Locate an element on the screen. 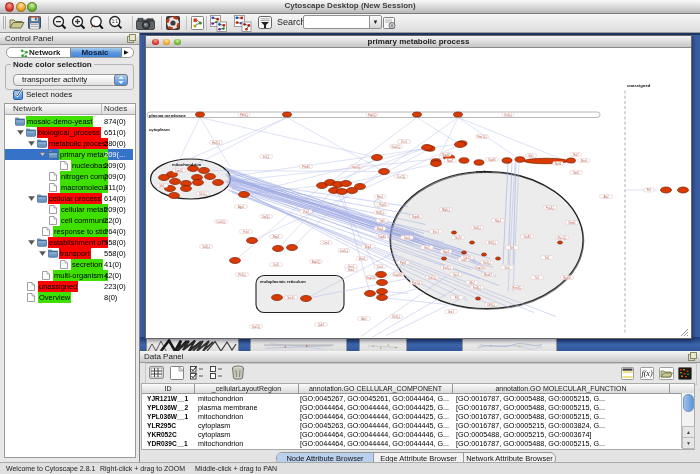 The image size is (700, 474). svg-text: Dun1 is located at coordinates (408, 238).